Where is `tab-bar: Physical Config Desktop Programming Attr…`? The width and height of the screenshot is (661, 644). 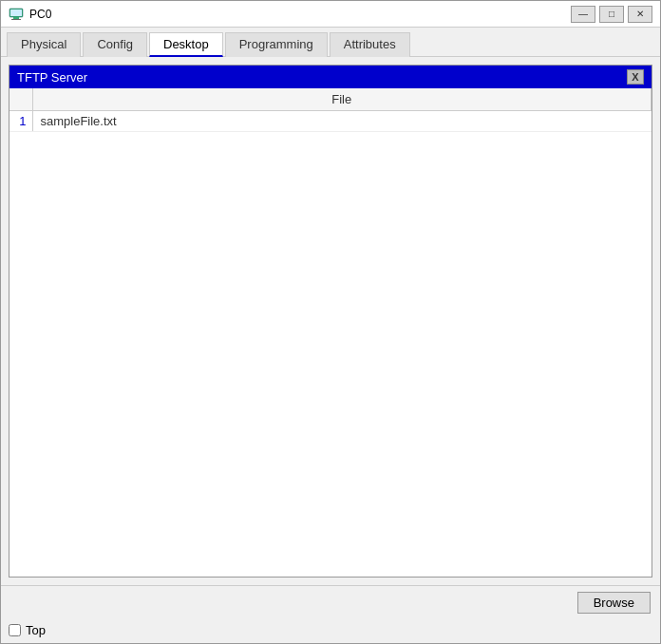 tab-bar: Physical Config Desktop Programming Attr… is located at coordinates (330, 42).